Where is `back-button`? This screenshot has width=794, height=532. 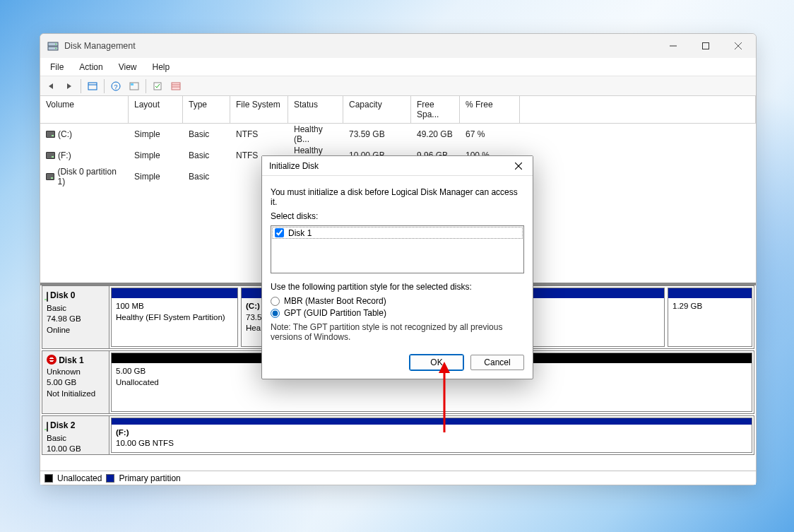
back-button is located at coordinates (51, 86).